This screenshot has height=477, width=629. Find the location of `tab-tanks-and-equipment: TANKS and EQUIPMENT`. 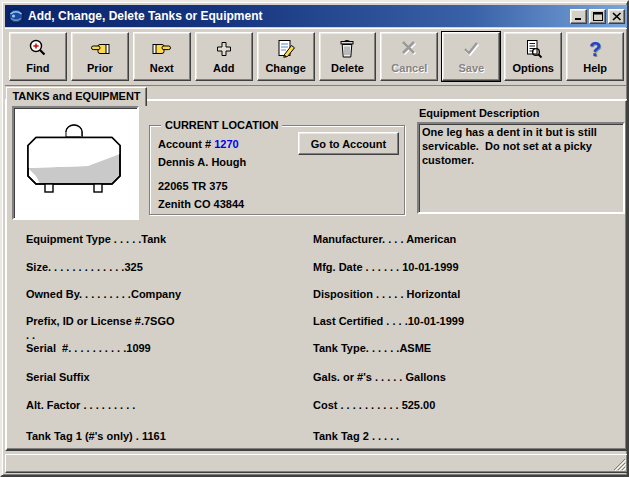

tab-tanks-and-equipment: TANKS and EQUIPMENT is located at coordinates (76, 96).